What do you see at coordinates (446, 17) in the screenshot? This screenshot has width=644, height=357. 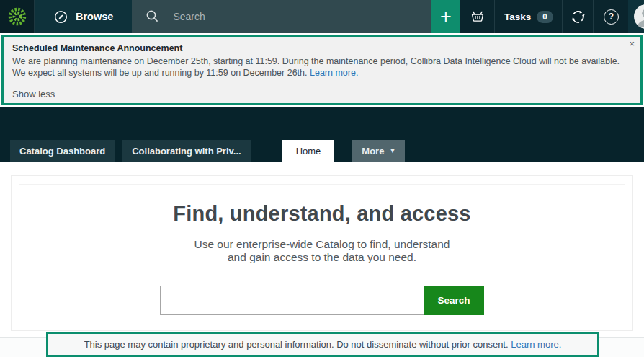 I see `plus-icon: +` at bounding box center [446, 17].